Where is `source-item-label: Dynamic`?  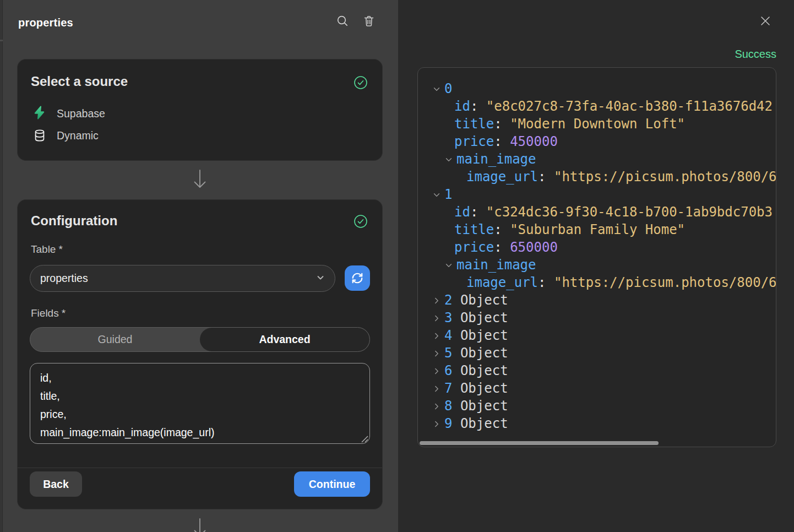 source-item-label: Dynamic is located at coordinates (78, 135).